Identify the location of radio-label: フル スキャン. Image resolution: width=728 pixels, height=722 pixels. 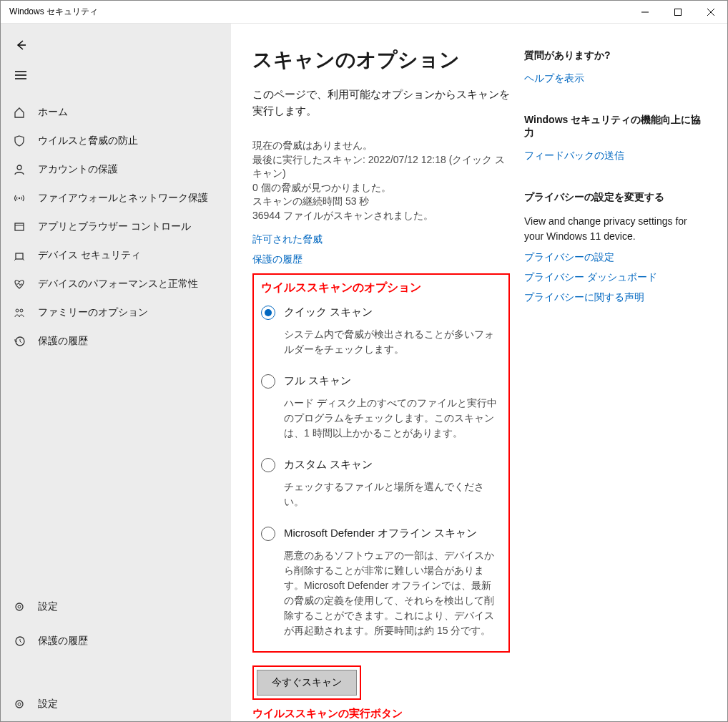
(318, 381).